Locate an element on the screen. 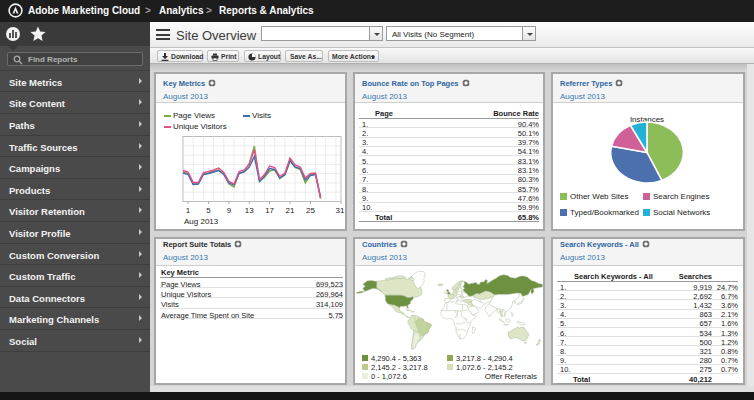 The width and height of the screenshot is (754, 400). svg-text: 21 is located at coordinates (290, 210).